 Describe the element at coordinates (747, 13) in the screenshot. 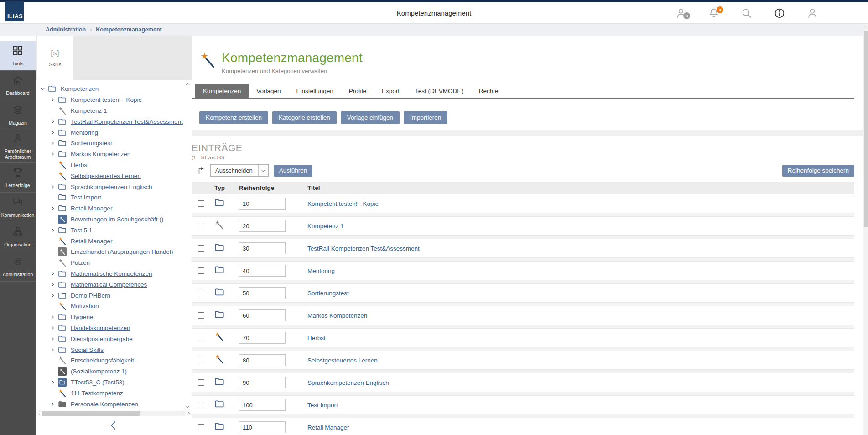

I see `search-icon` at that location.